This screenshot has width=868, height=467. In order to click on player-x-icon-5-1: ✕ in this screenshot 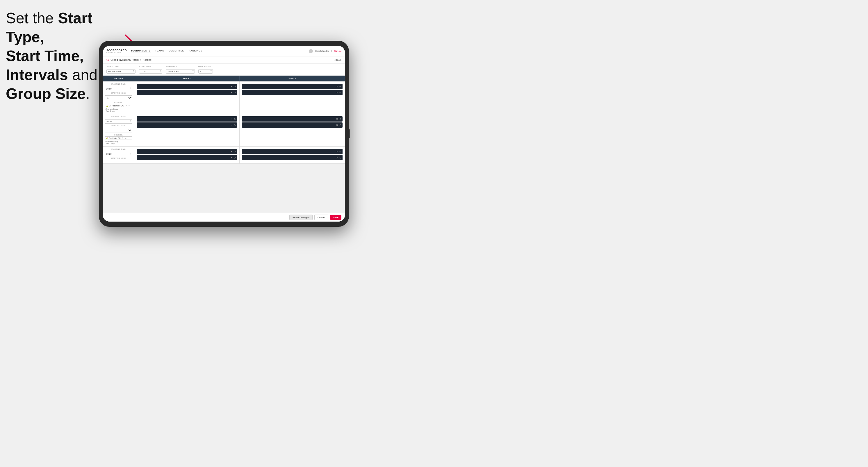, I will do `click(231, 152)`.